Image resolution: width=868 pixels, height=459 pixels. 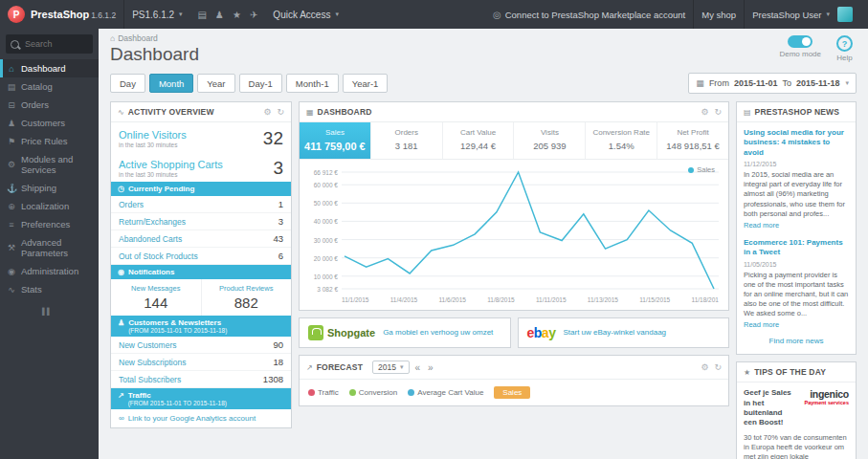 What do you see at coordinates (431, 367) in the screenshot?
I see `next-year-button: »` at bounding box center [431, 367].